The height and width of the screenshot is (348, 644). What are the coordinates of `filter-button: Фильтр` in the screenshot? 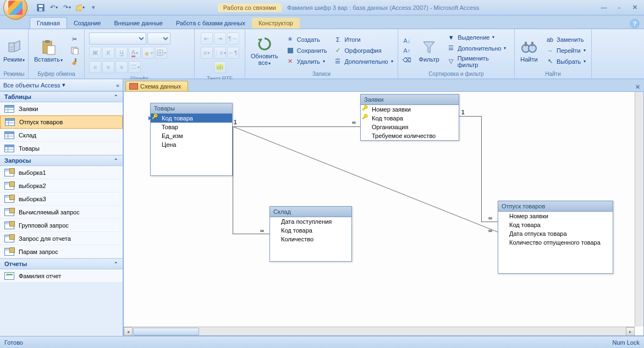 It's located at (429, 51).